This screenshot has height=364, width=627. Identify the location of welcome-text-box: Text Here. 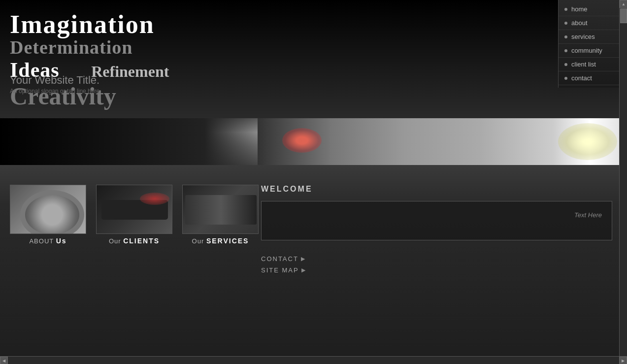
(436, 221).